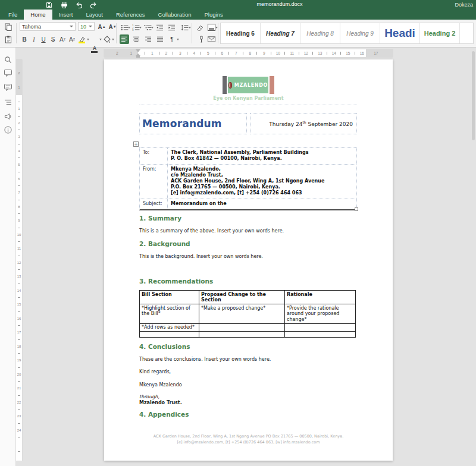 The image size is (476, 466). What do you see at coordinates (19, 180) in the screenshot?
I see `ruler-number: 6` at bounding box center [19, 180].